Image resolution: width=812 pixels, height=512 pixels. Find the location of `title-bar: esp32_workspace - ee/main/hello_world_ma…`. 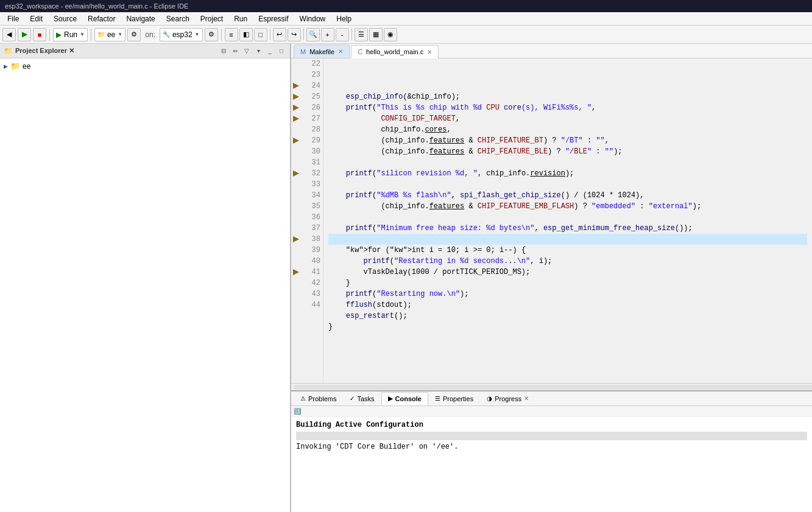

title-bar: esp32_workspace - ee/main/hello_world_ma… is located at coordinates (406, 6).